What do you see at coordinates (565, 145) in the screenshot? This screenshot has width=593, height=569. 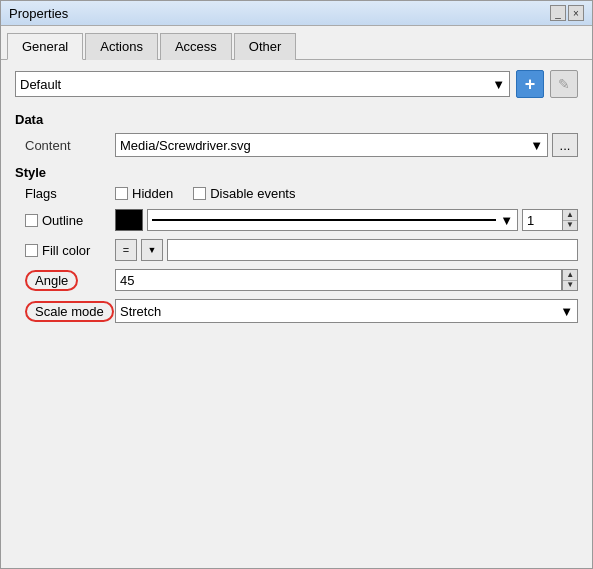 I see `content-ellipsis-button: ...` at bounding box center [565, 145].